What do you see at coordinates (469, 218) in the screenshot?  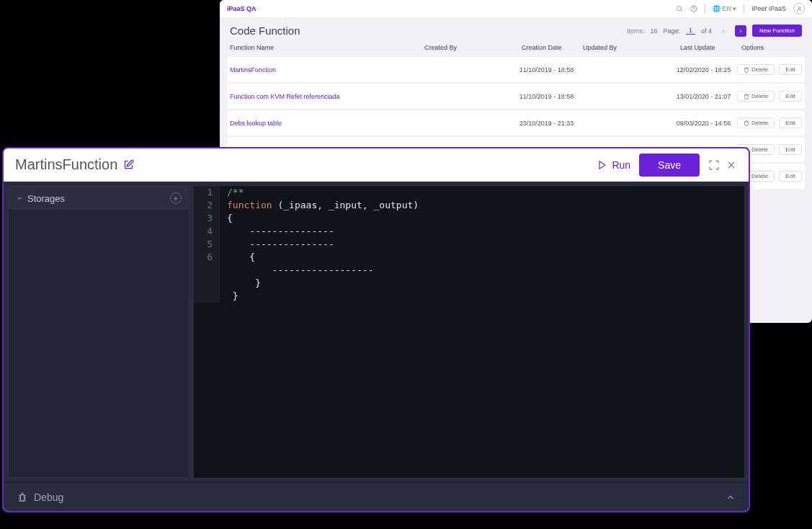 I see `code-line: 3{` at bounding box center [469, 218].